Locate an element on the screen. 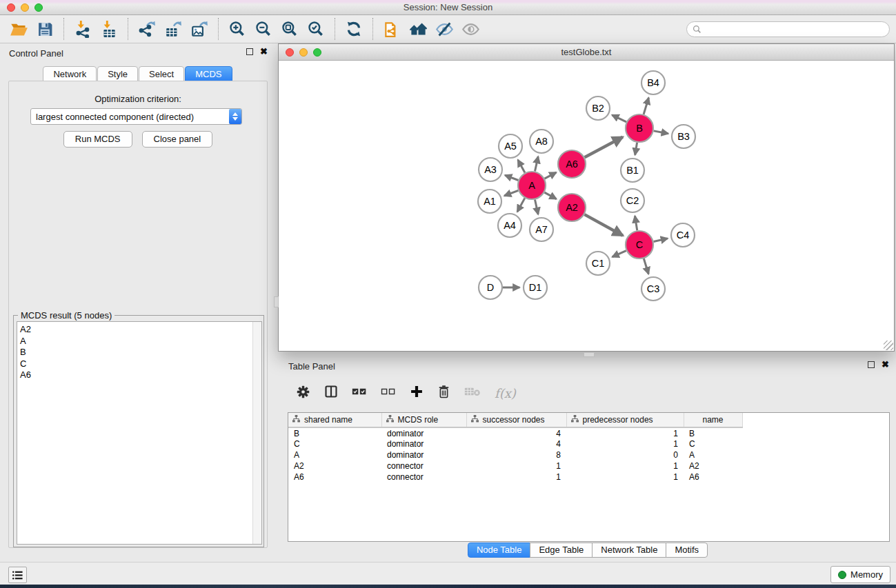 This screenshot has width=896, height=588. graph-edge-A-A3 is located at coordinates (512, 178).